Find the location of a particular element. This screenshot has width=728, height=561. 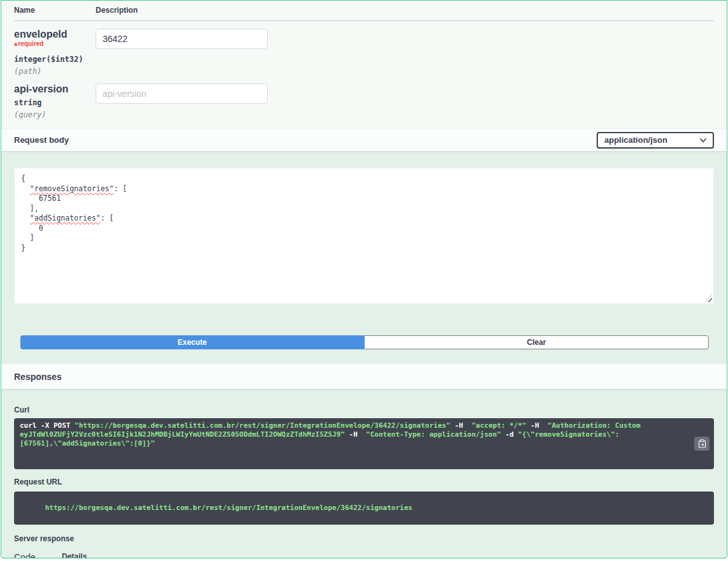

curl-label: Curl is located at coordinates (364, 410).